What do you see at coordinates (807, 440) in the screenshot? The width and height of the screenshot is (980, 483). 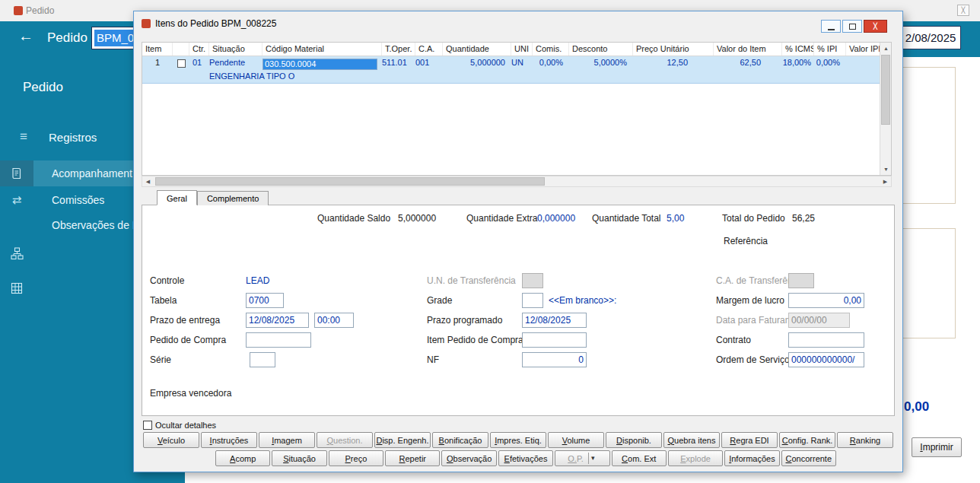 I see `config-rank-button: Config. Rank.` at bounding box center [807, 440].